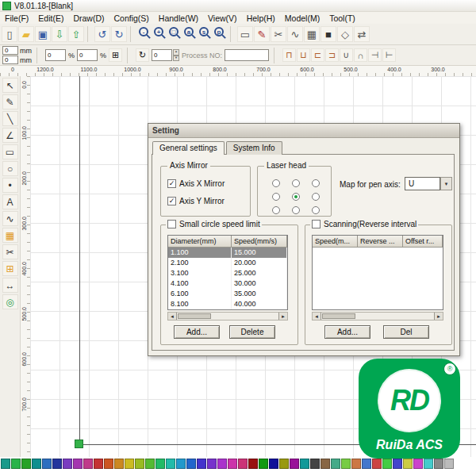 The height and width of the screenshot is (476, 476). Describe the element at coordinates (228, 263) in the screenshot. I see `speed-table-row: 2.10020.000` at that location.